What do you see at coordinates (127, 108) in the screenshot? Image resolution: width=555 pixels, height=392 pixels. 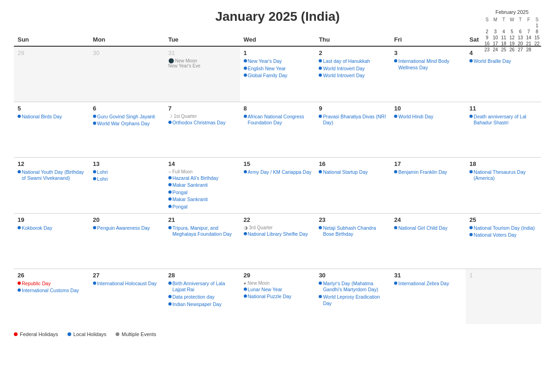 I see `day-number: 6` at bounding box center [127, 108].